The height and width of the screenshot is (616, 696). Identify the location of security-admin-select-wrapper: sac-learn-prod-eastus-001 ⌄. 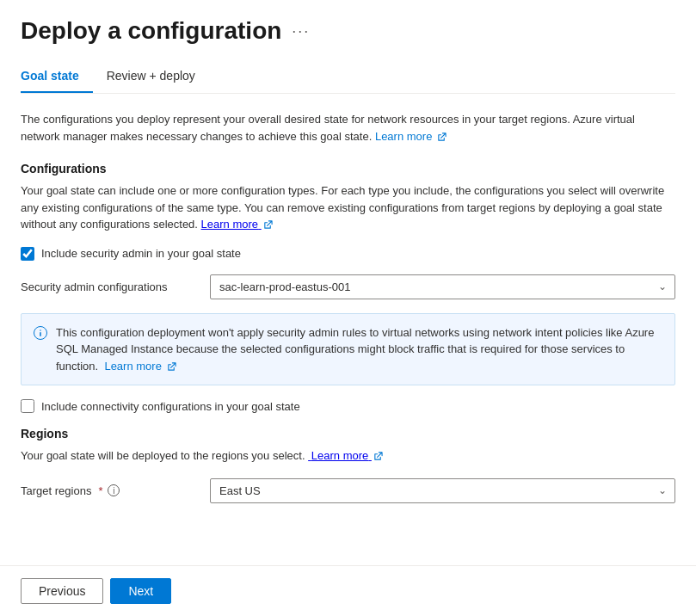
(442, 287).